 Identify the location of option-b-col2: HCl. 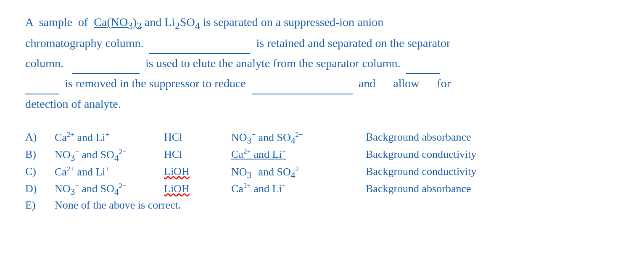
(198, 154).